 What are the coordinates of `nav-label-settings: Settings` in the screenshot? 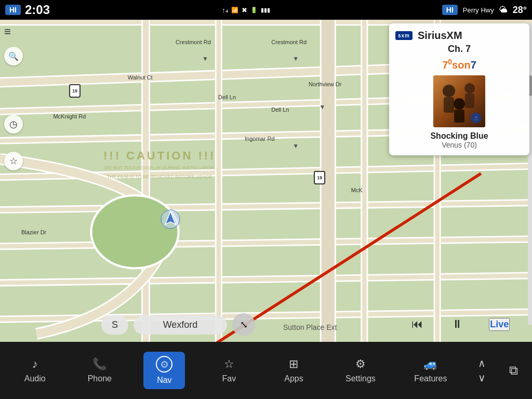 It's located at (361, 379).